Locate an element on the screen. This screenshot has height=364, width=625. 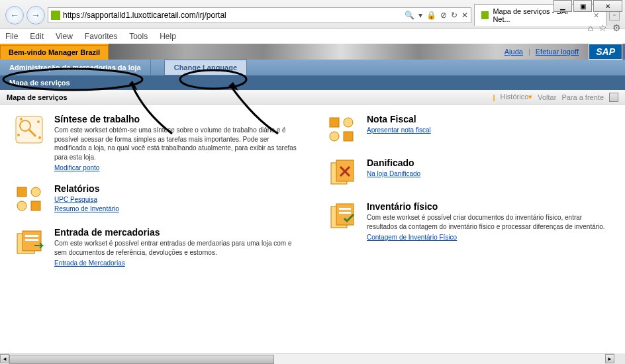
reports-icon is located at coordinates (29, 199).